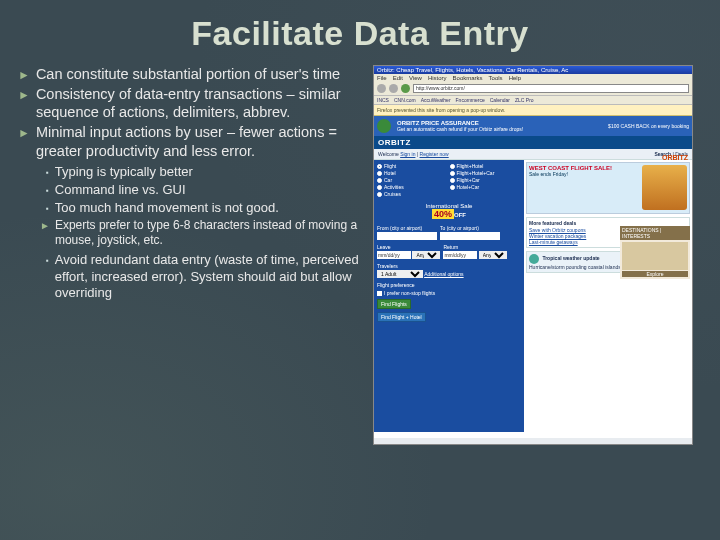  Describe the element at coordinates (534, 259) in the screenshot. I see `hurricane-icon` at that location.